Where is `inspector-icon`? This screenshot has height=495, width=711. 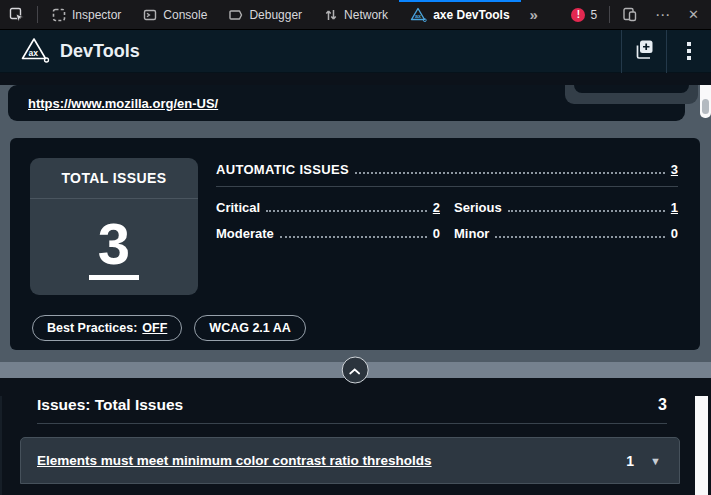 inspector-icon is located at coordinates (59, 15).